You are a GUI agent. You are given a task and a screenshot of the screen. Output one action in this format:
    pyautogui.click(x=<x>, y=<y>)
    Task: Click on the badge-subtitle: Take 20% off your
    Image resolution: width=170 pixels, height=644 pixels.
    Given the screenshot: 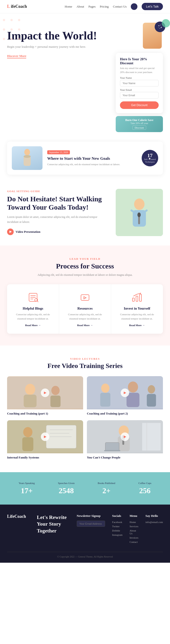 What is the action you would take?
    pyautogui.click(x=139, y=123)
    